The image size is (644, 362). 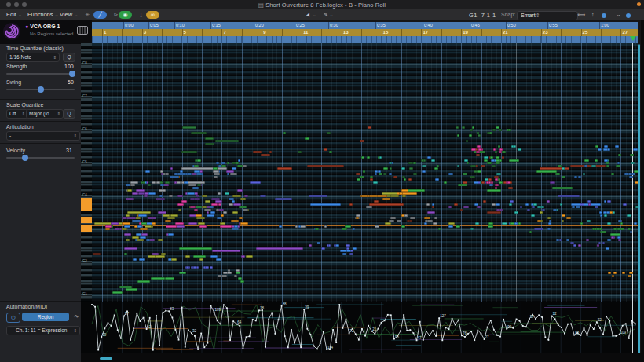 What do you see at coordinates (72, 74) in the screenshot?
I see `strength-slider-knob` at bounding box center [72, 74].